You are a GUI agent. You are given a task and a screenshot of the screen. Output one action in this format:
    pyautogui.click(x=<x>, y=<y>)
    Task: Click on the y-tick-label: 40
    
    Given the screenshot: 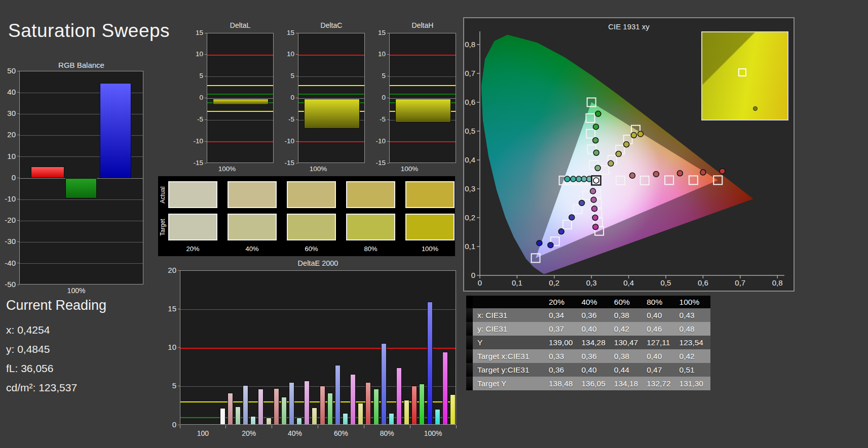 What is the action you would take?
    pyautogui.click(x=10, y=92)
    